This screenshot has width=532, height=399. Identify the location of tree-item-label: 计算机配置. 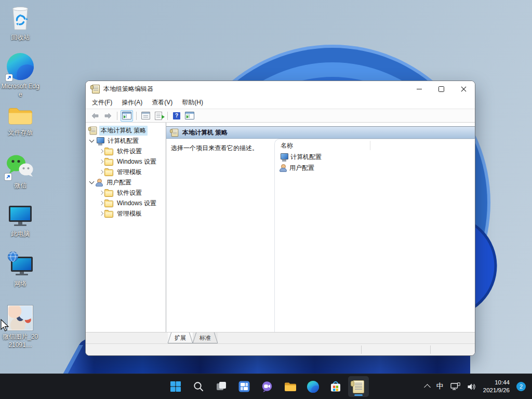
(123, 141).